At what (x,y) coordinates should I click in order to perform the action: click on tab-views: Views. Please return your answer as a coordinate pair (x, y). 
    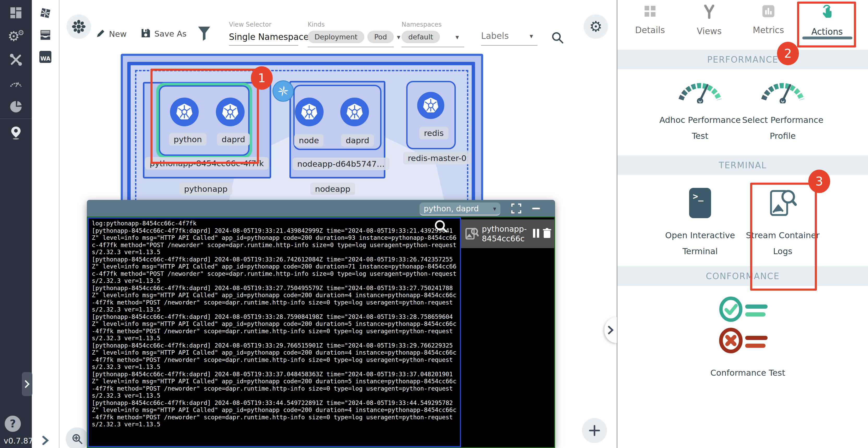
    Looking at the image, I should click on (709, 21).